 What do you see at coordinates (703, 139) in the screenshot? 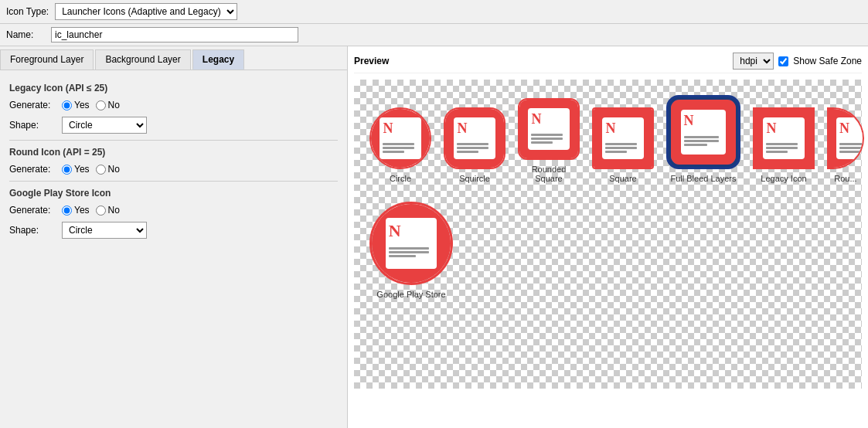
I see `icon-item-full-bleed: N Full Bleed Layers` at bounding box center [703, 139].